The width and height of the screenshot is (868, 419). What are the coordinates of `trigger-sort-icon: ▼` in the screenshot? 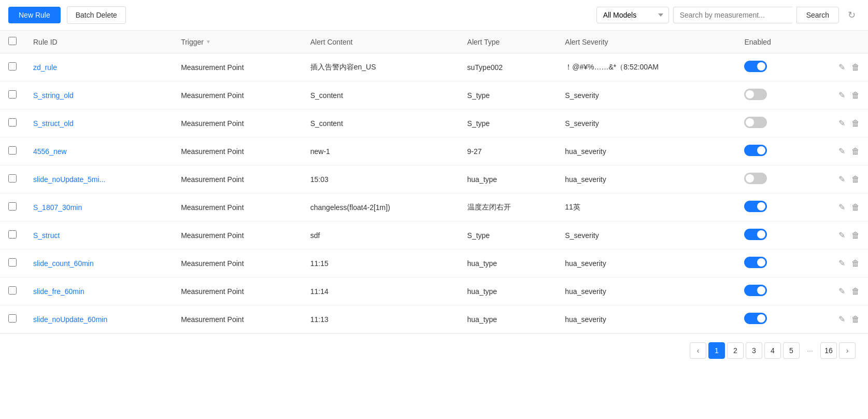 It's located at (208, 41).